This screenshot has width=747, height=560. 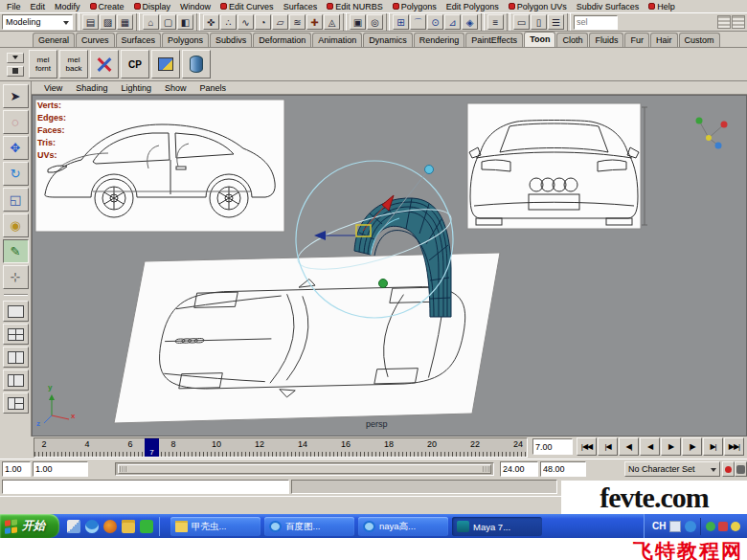 I want to click on task-button-browser-1: 百度图..., so click(x=309, y=526).